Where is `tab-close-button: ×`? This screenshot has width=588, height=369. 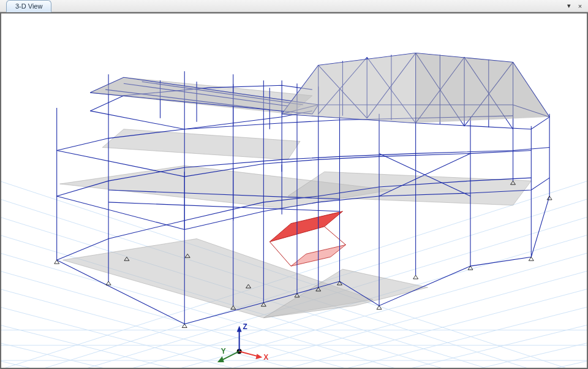 tab-close-button: × is located at coordinates (580, 6).